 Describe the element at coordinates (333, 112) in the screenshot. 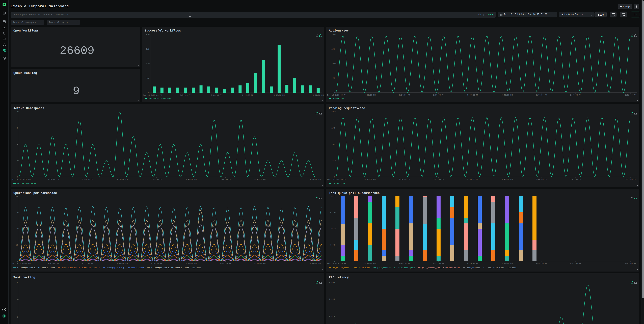

I see `svg-text: 20K` at that location.